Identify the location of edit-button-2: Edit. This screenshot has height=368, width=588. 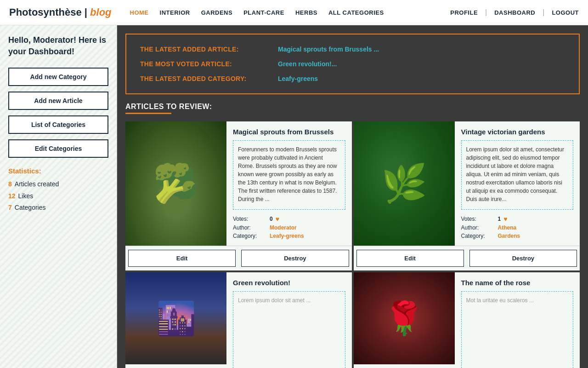
(410, 259).